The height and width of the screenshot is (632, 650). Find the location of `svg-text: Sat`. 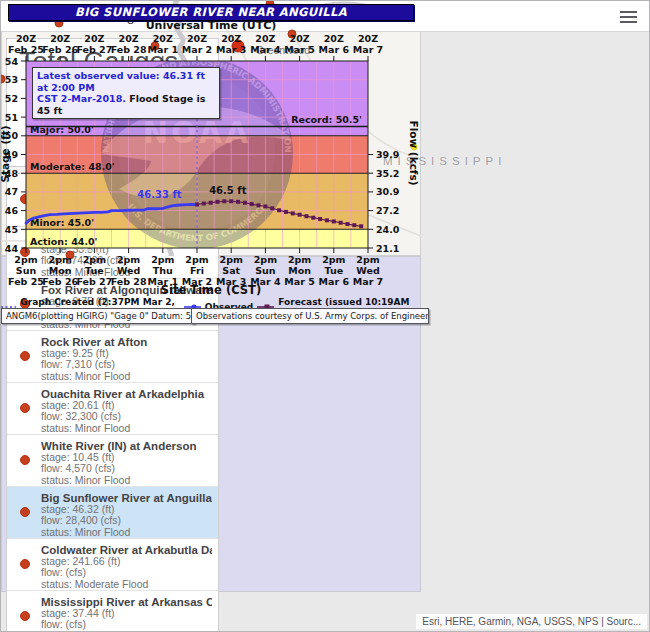

svg-text: Sat is located at coordinates (231, 270).